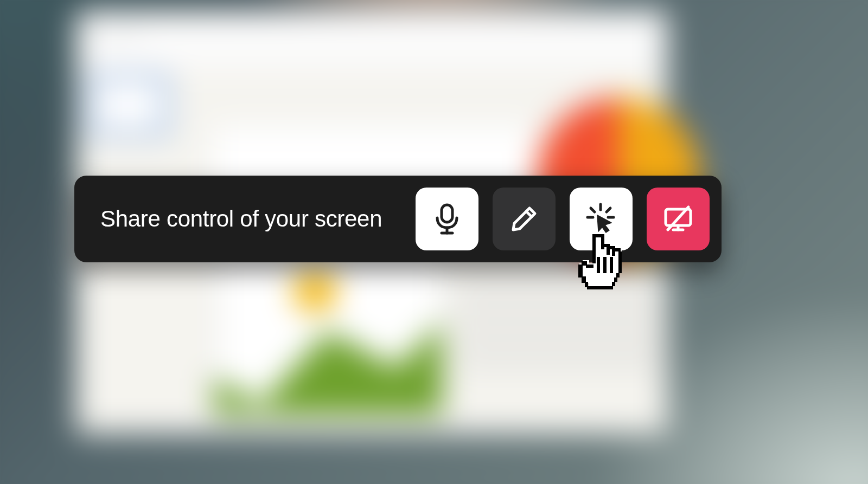 This screenshot has height=484, width=868. What do you see at coordinates (563, 219) in the screenshot?
I see `toolbar-button-group` at bounding box center [563, 219].